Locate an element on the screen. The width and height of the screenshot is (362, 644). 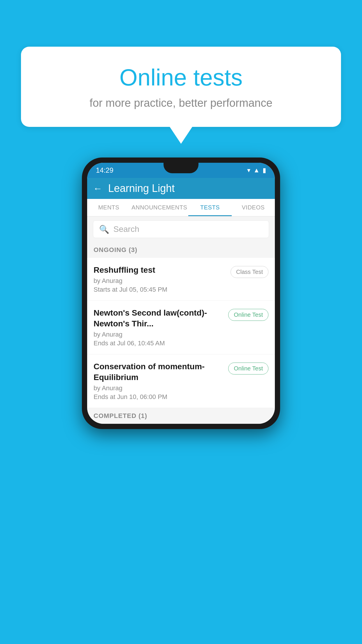
completed-label: COMPLETED (1) is located at coordinates (120, 416).